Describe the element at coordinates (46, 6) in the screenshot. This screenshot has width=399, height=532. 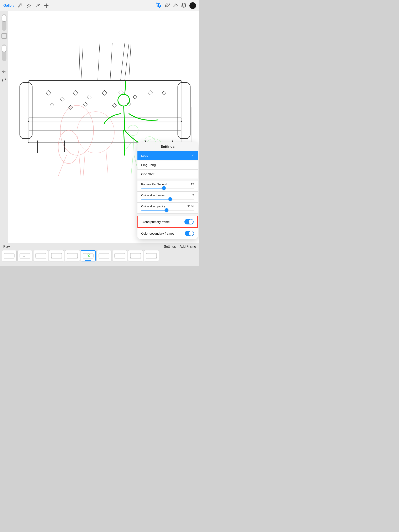
I see `move-icon` at that location.